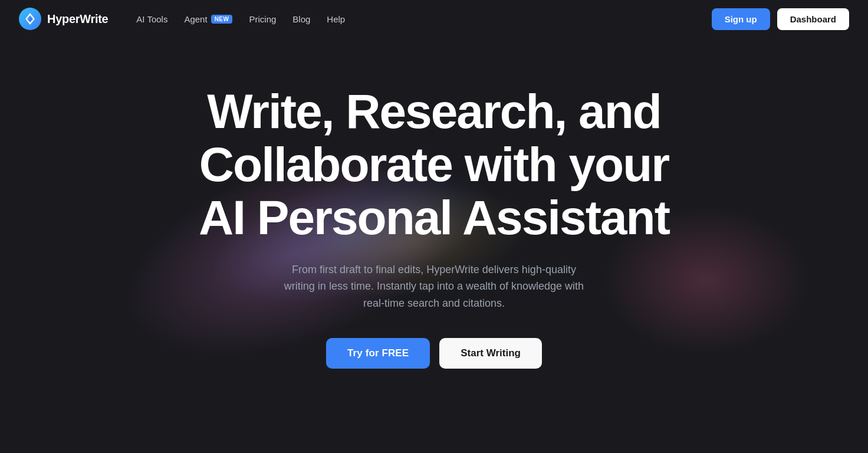 This screenshot has width=868, height=453. What do you see at coordinates (741, 19) in the screenshot?
I see `signup-button: Sign up` at bounding box center [741, 19].